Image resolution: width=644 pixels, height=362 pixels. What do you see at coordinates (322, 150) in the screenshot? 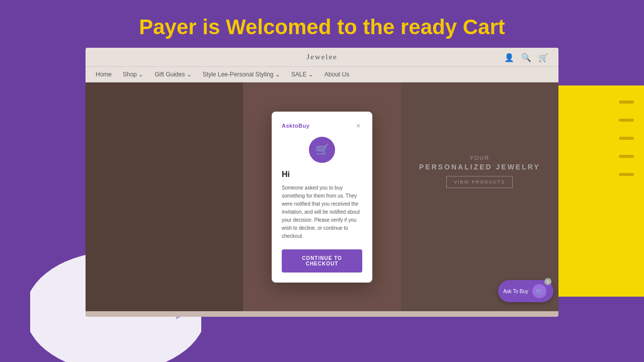
I see `modal-cart-icon: 🛒` at bounding box center [322, 150].